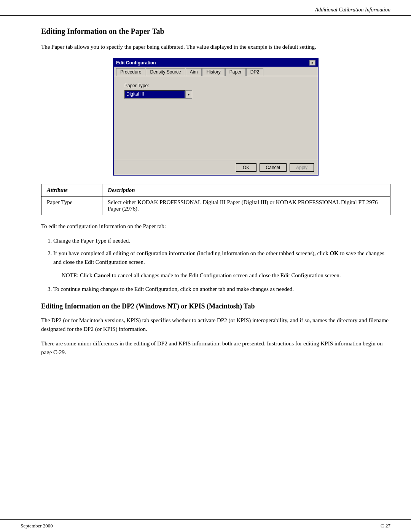 This screenshot has height=532, width=411. I want to click on paper-type-select-wrapper: Digital III ▼, so click(218, 94).